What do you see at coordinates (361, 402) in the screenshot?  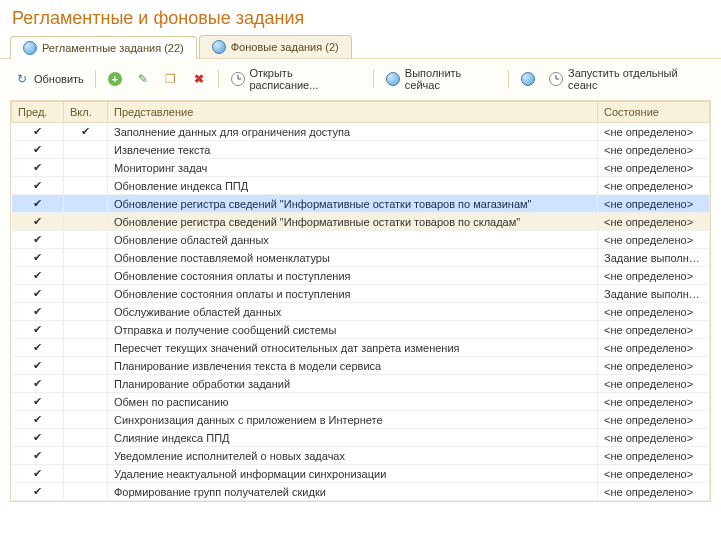 I see `table-row: ✔Обмен по расписанию<не определено>` at bounding box center [361, 402].